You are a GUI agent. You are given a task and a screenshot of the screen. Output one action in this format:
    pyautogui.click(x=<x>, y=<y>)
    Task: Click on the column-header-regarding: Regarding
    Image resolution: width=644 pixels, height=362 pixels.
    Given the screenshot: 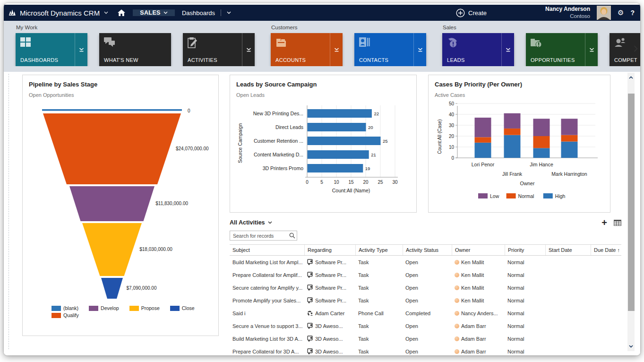 What is the action you would take?
    pyautogui.click(x=330, y=250)
    